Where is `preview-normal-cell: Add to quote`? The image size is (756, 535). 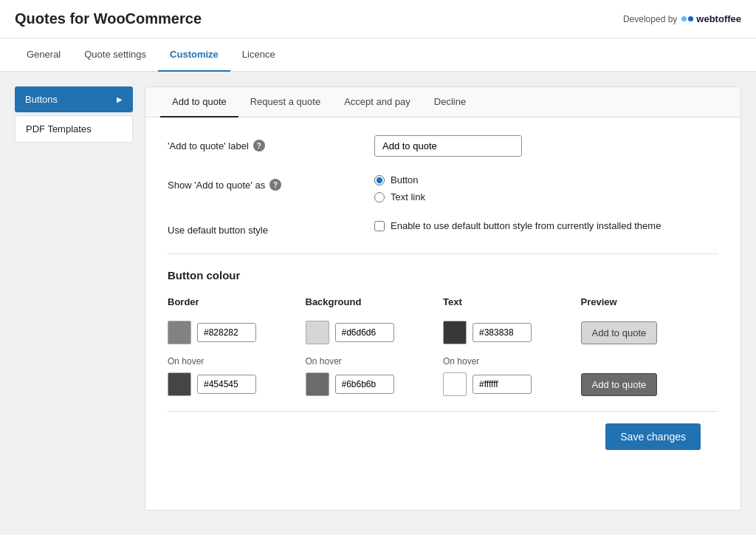
preview-normal-cell: Add to quote is located at coordinates (650, 333).